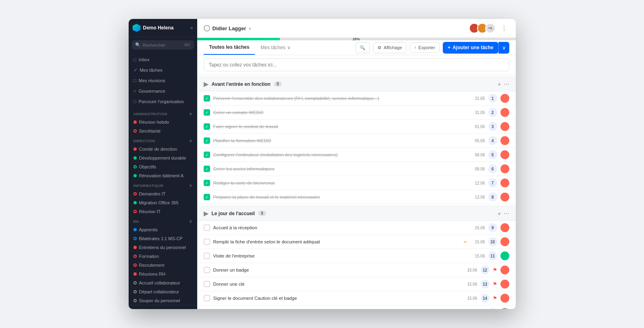 The width and height of the screenshot is (644, 328). What do you see at coordinates (163, 194) in the screenshot?
I see `sidebar-item-demandes-it: Demandes IT` at bounding box center [163, 194].